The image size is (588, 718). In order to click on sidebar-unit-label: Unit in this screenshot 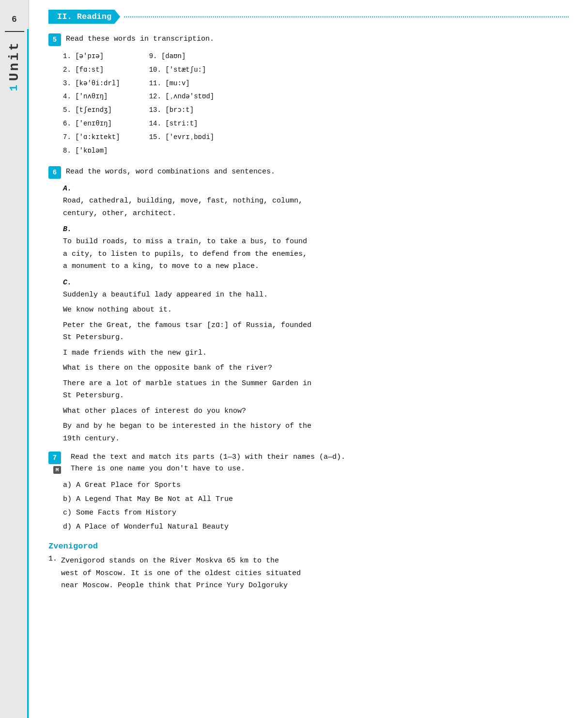, I will do `click(15, 61)`.